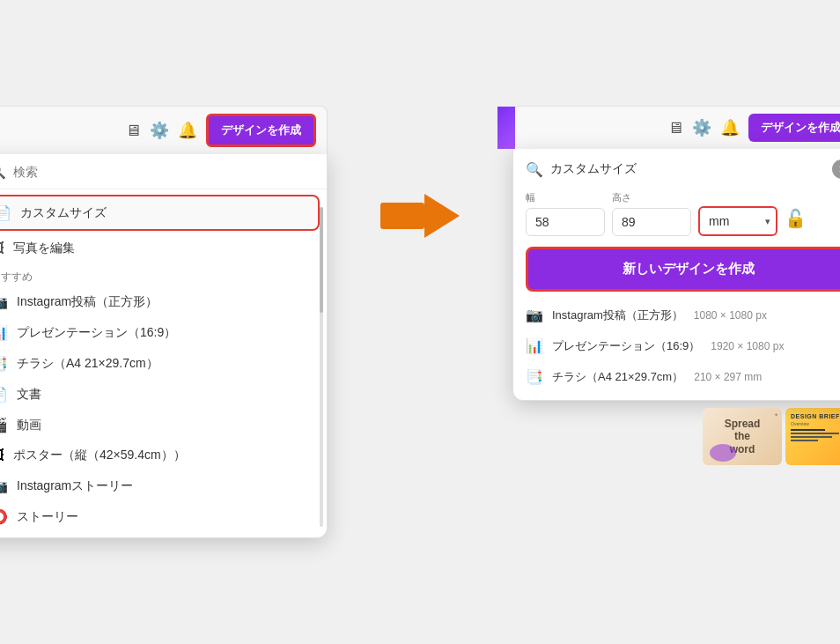 The height and width of the screenshot is (644, 840). I want to click on poster-icon-5: 🖼, so click(2, 455).